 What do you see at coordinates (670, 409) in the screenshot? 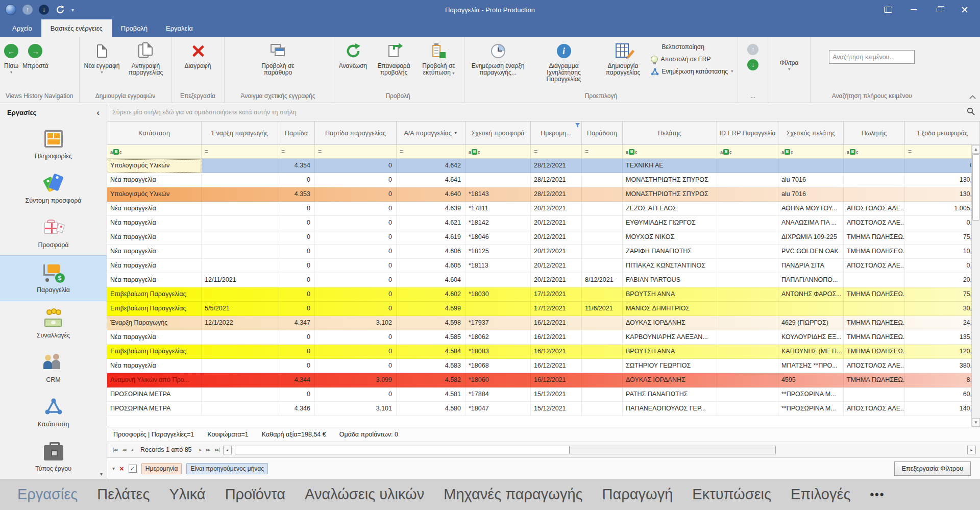
I see `grid-cell: ΠΑΠΑΝΕΛΟΠΟΥΛΟΣ ΓΕΡ...` at bounding box center [670, 409].